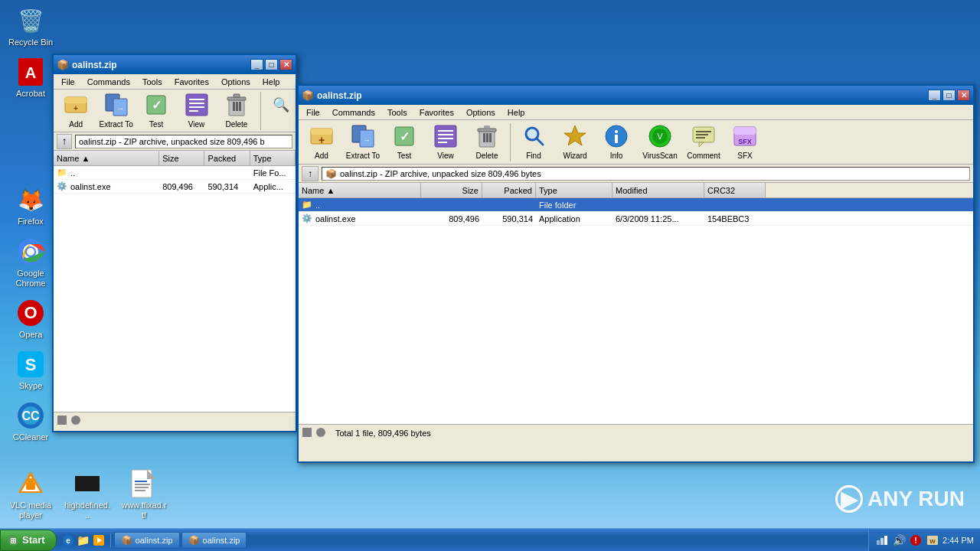  I want to click on window2-col-packed: Packed, so click(509, 190).